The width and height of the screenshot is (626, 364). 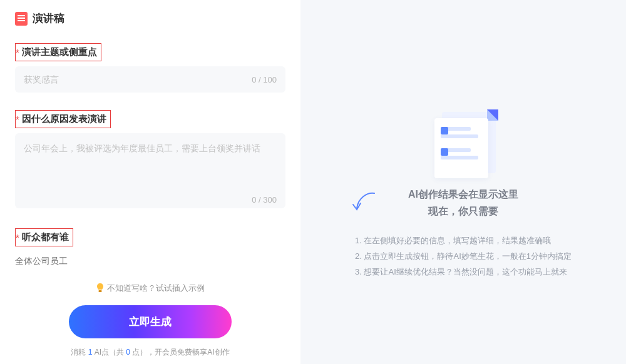 What do you see at coordinates (150, 353) in the screenshot?
I see `cost-info: 消耗 1 AI点（共 0 点），开会员免费畅享AI创作` at bounding box center [150, 353].